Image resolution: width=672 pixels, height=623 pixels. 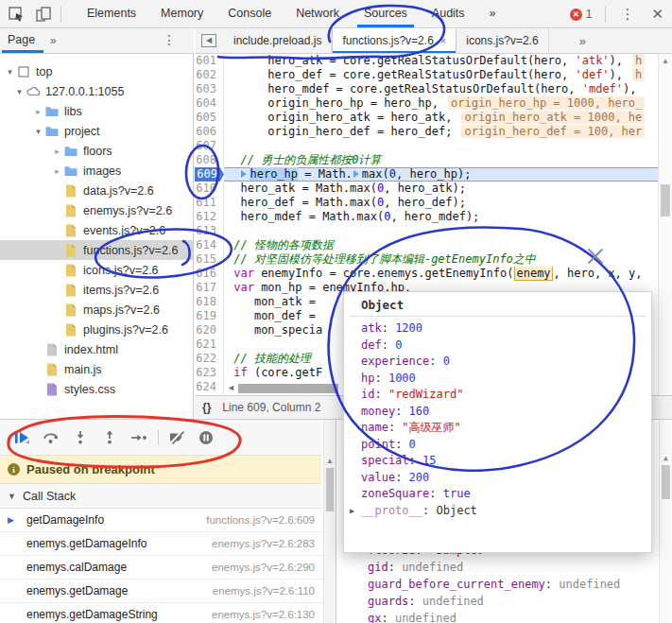 I want to click on line-number: 606, so click(x=210, y=132).